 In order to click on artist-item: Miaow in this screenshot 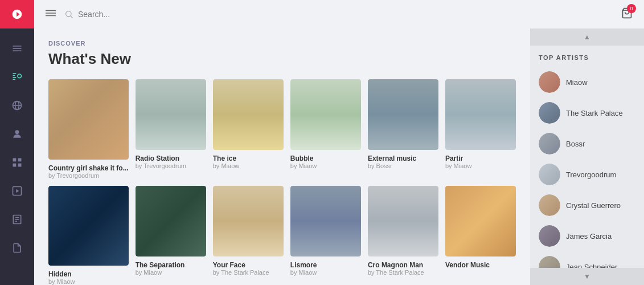, I will do `click(587, 82)`.